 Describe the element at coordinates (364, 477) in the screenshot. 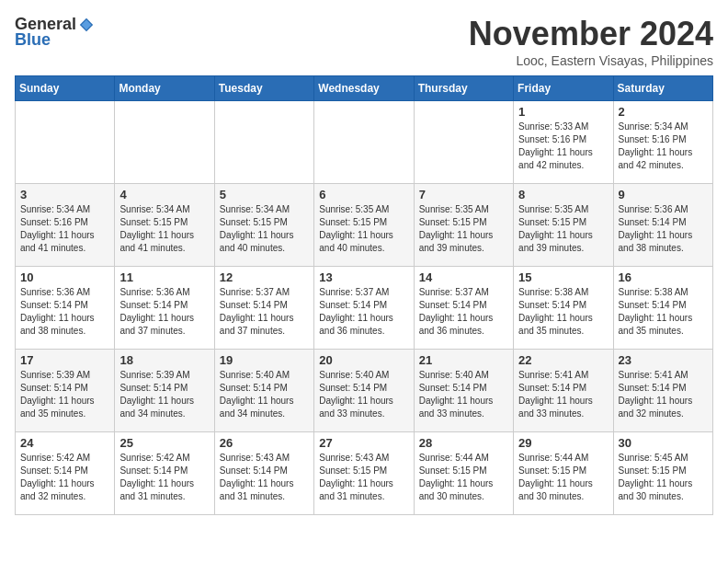

I see `day-info: Sunrise: 5:43 AM Sunset: 5:15 PM Dayligh…` at that location.